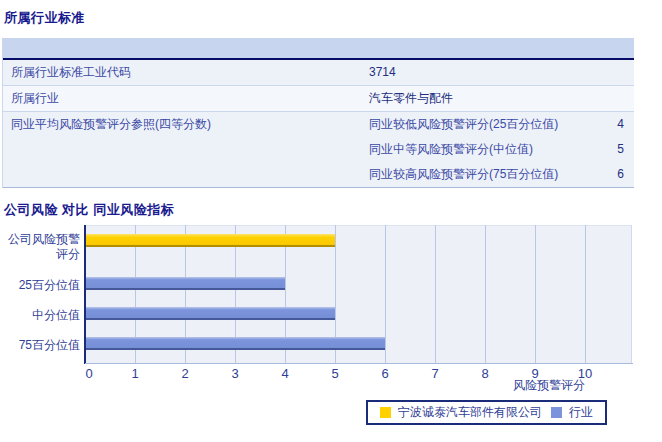 This screenshot has width=662, height=442. Describe the element at coordinates (359, 364) in the screenshot. I see `chart-x-axis` at that location.